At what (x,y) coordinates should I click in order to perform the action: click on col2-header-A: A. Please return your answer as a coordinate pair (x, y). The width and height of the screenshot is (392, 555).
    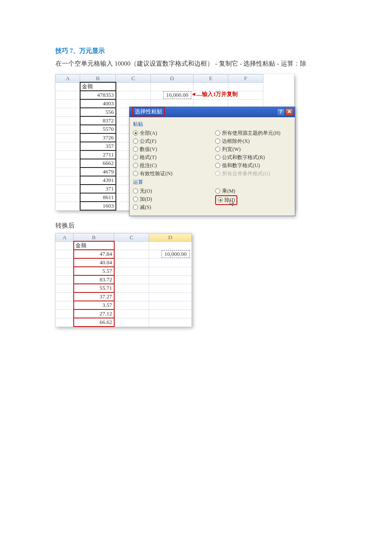
    Looking at the image, I should click on (65, 237).